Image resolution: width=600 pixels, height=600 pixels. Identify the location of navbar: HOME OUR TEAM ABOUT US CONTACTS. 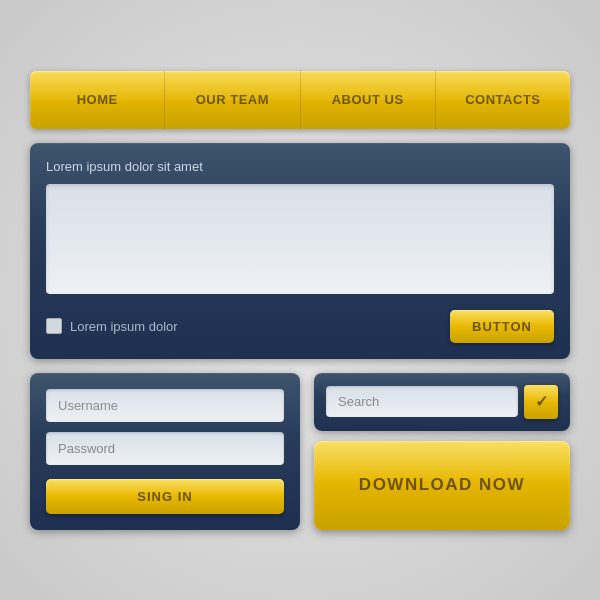
(300, 100).